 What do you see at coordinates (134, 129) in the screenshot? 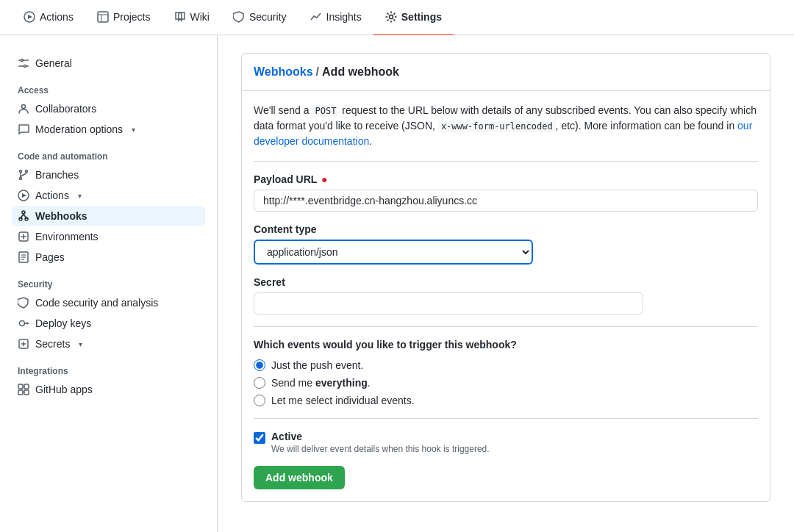
I see `chevron-down-icon: ▾` at bounding box center [134, 129].